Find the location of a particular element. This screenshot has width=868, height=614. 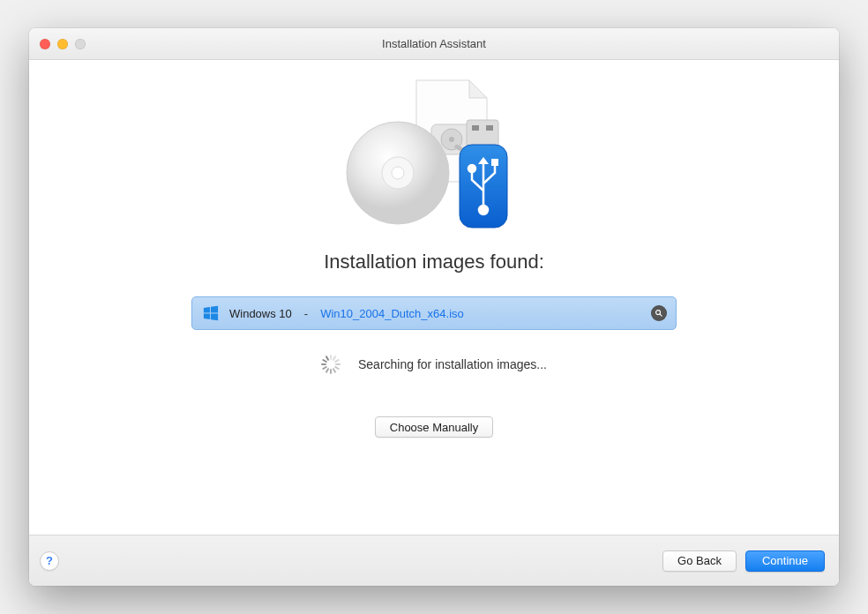

windows-icon is located at coordinates (211, 313).